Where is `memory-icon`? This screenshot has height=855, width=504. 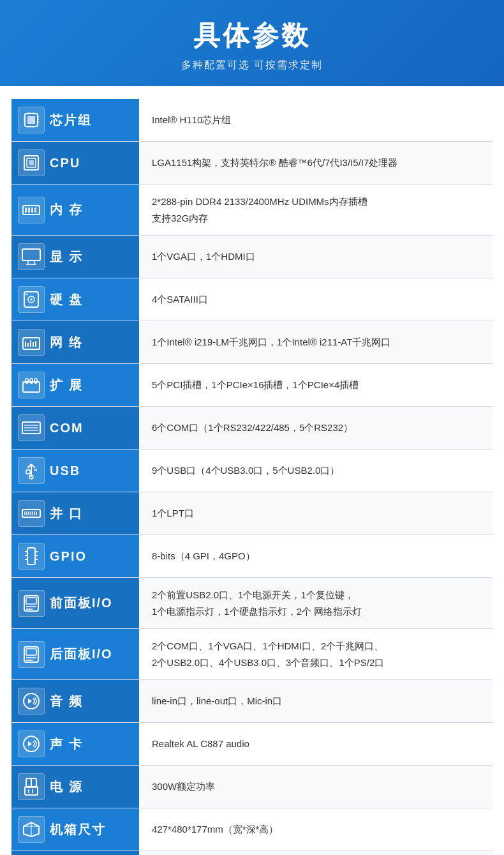 memory-icon is located at coordinates (31, 210).